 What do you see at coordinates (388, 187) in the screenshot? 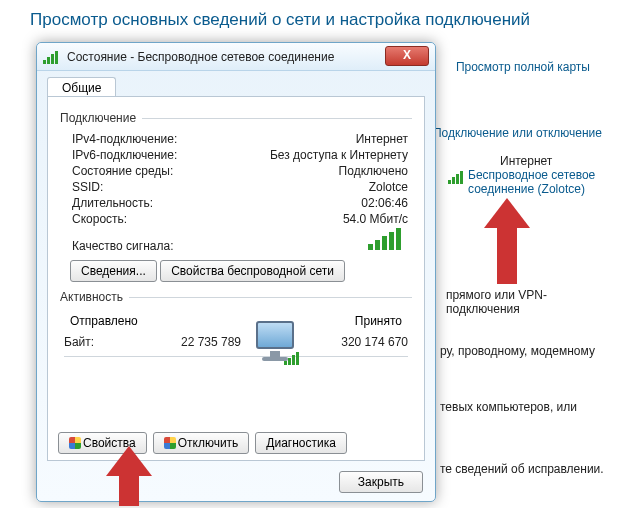
I see `ssid-value: Zolotce` at bounding box center [388, 187].